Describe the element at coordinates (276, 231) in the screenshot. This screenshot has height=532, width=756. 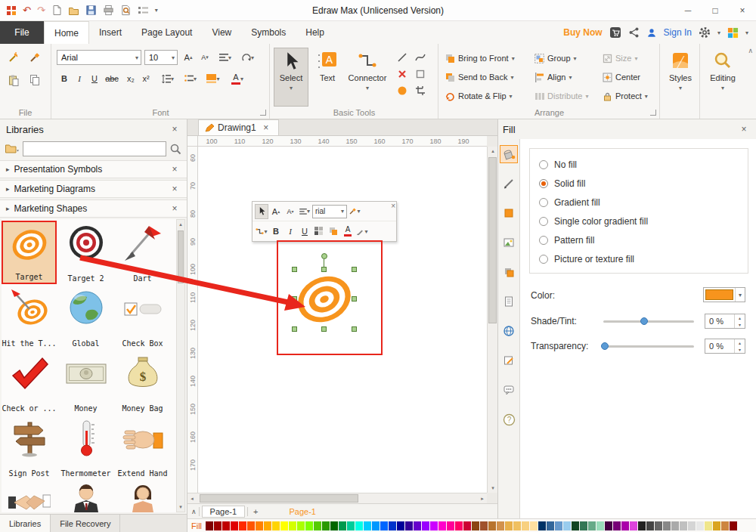
I see `mini-bold-button: B` at that location.